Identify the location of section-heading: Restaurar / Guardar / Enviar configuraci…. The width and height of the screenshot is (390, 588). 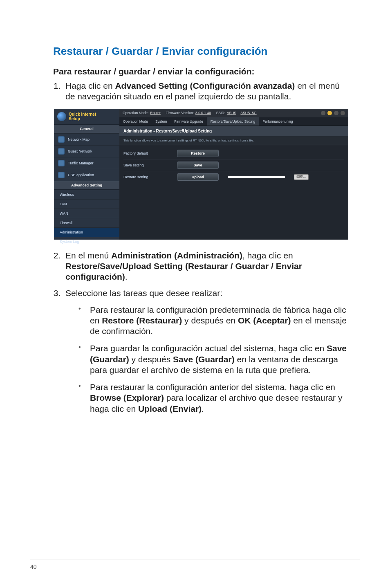
(201, 52).